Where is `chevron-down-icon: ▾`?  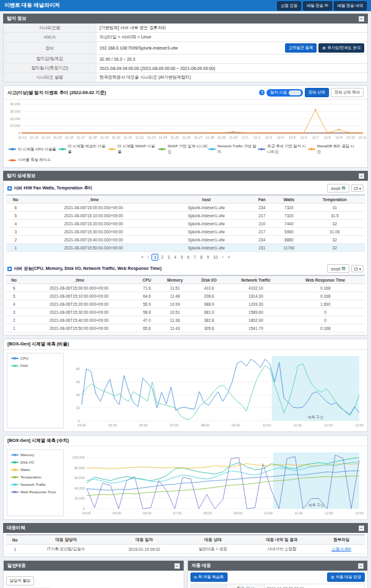
chevron-down-icon: ▾ is located at coordinates (360, 188).